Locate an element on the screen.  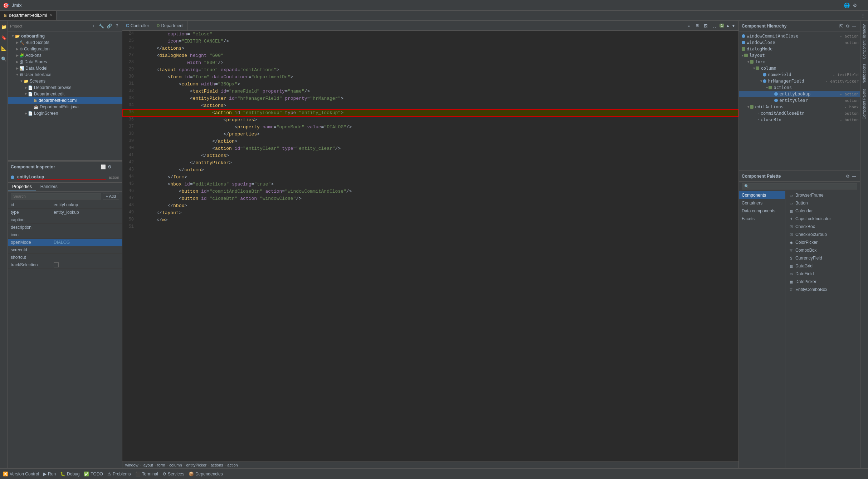
cat-facets: Facets is located at coordinates (762, 219).